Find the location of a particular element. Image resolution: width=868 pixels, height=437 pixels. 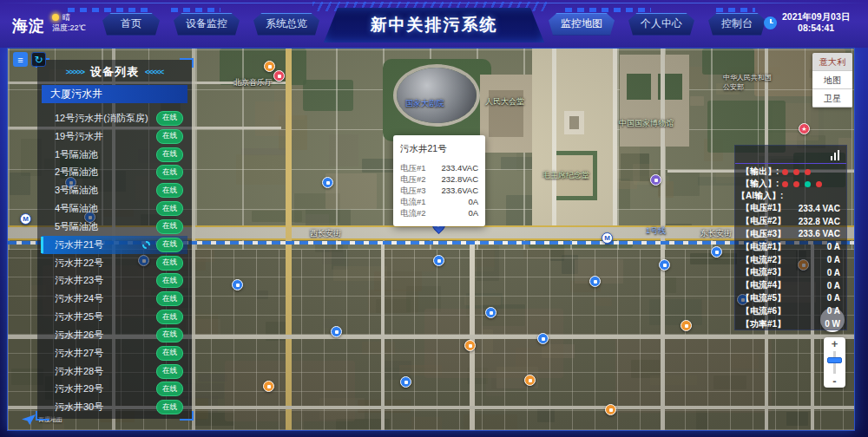

nav-button: 个人中心 is located at coordinates (661, 24).